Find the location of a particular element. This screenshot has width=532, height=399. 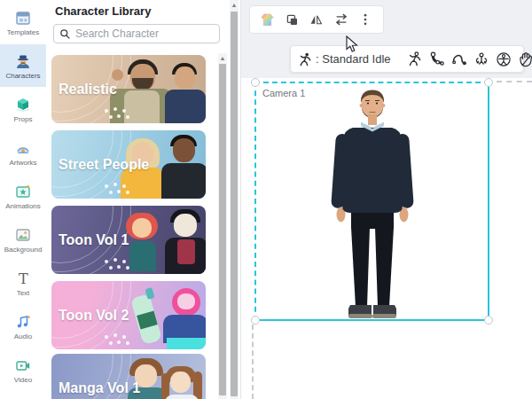

banner-label: Realistic is located at coordinates (88, 90).